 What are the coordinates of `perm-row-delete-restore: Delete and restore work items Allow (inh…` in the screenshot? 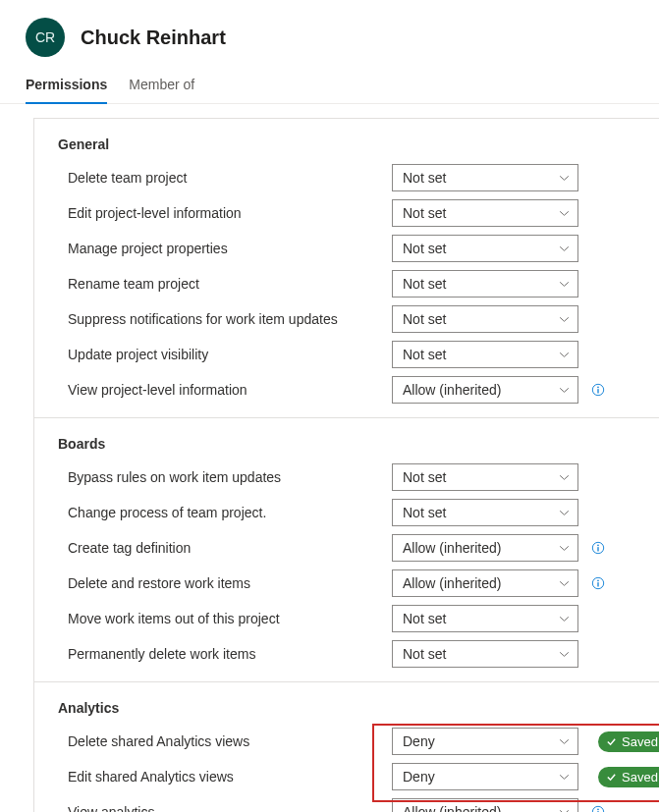 It's located at (347, 583).